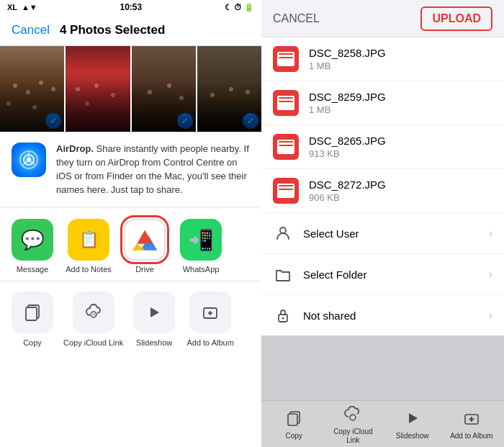  I want to click on action-item-copy: Copy, so click(32, 320).